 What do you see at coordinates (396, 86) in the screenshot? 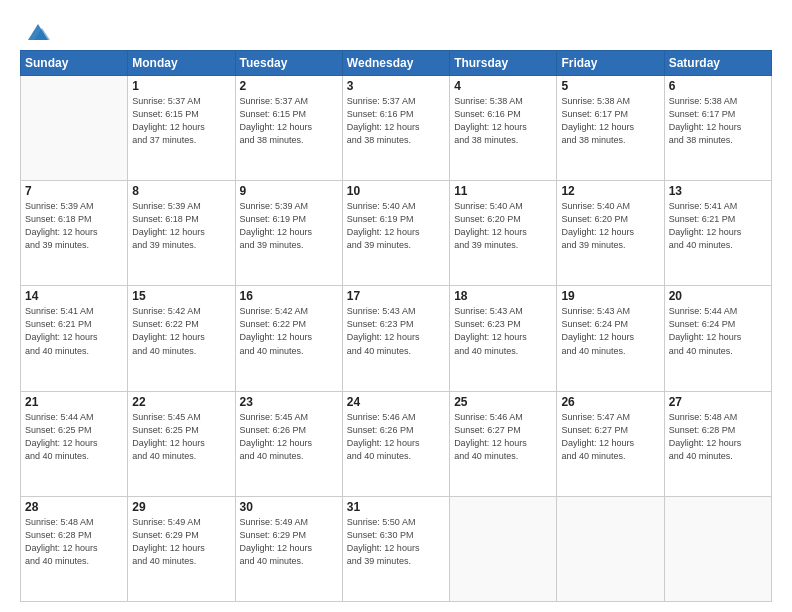
I see `day-number: 3` at bounding box center [396, 86].